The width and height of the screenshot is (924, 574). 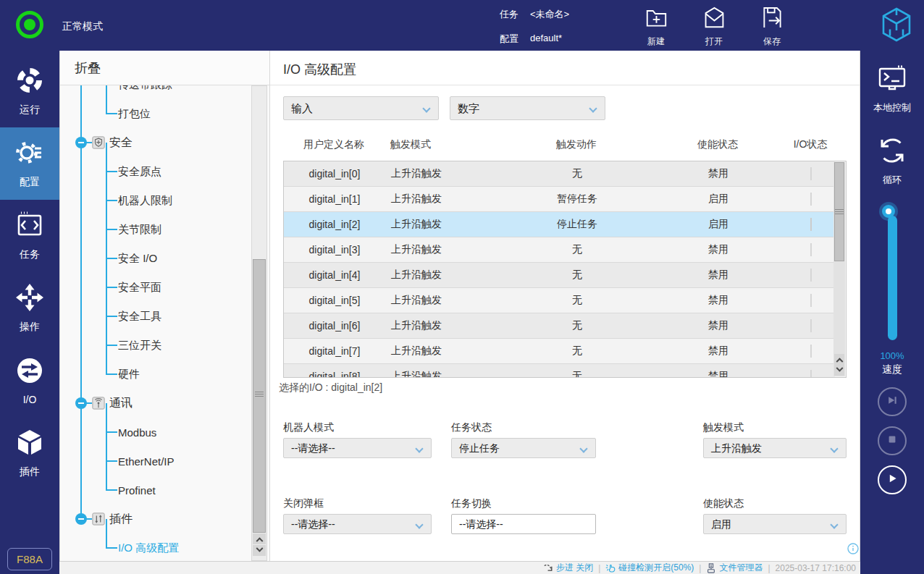 I want to click on tree-item-label: 通讯, so click(x=121, y=404).